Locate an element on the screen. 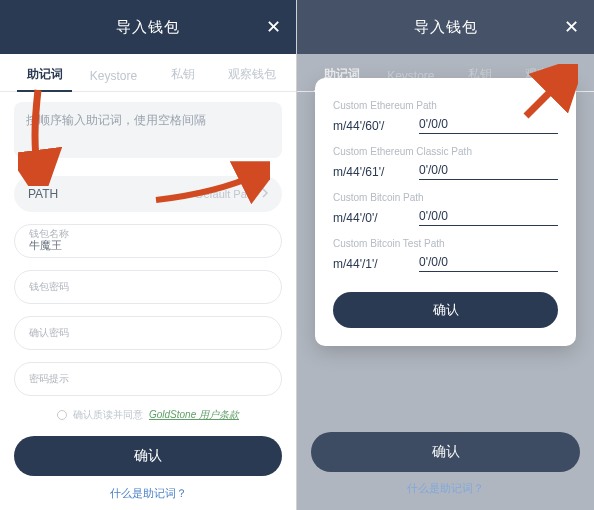 The height and width of the screenshot is (510, 594). what-is-mnemonic-link-dim: 什么是助记词？ is located at coordinates (446, 488).